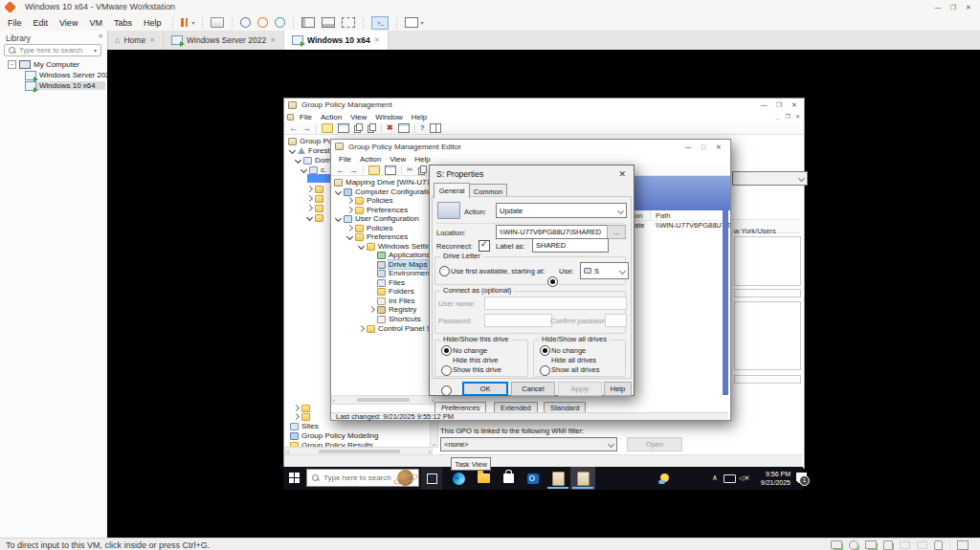 Image resolution: width=980 pixels, height=550 pixels. I want to click on taskbar-gpme-app-active, so click(583, 478).